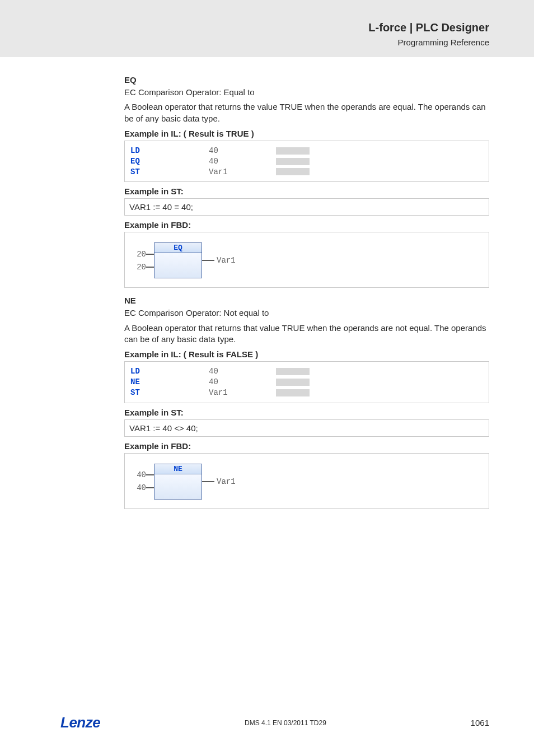  Describe the element at coordinates (161, 207) in the screenshot. I see `eq-st-code: VAR1 := 40 = 40;` at that location.